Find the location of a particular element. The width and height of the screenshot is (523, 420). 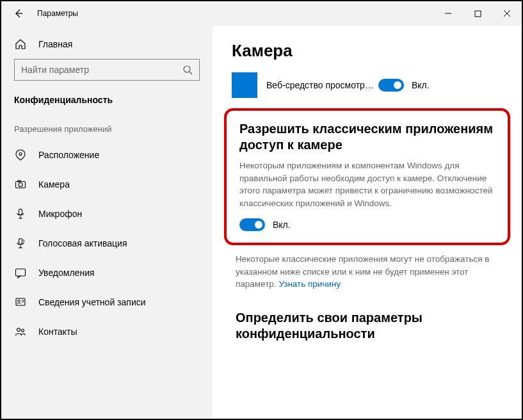

app-name: Веб-средство просмотра к… is located at coordinates (323, 85).